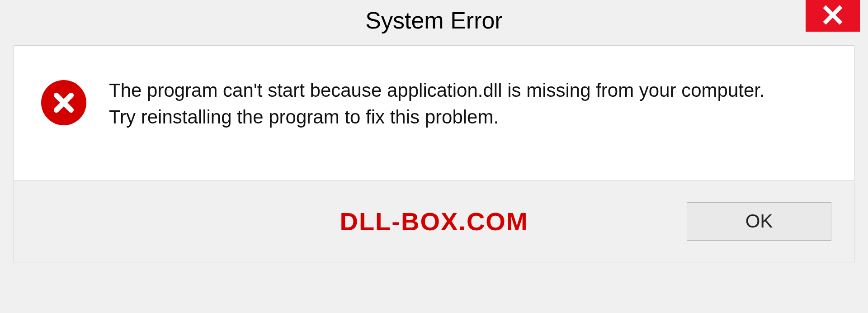 This screenshot has width=868, height=313. What do you see at coordinates (448, 104) in the screenshot?
I see `error-message: The program can't start because applicat…` at bounding box center [448, 104].